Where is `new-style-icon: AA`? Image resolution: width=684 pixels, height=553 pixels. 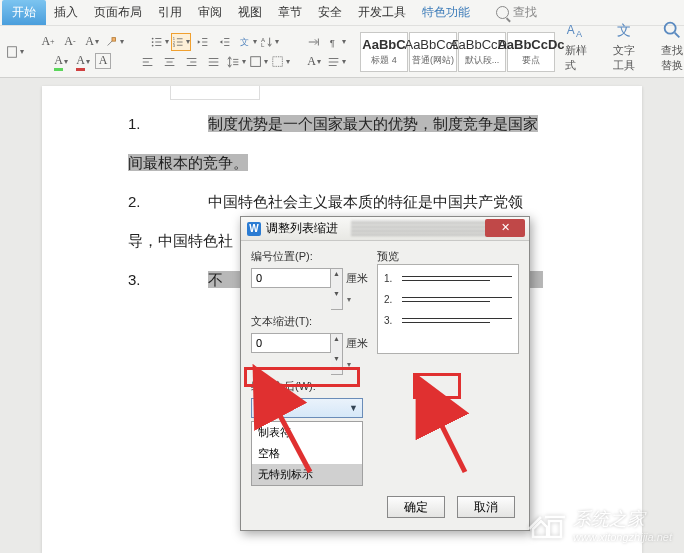
new-style-icon: AA is located at coordinates (576, 30).